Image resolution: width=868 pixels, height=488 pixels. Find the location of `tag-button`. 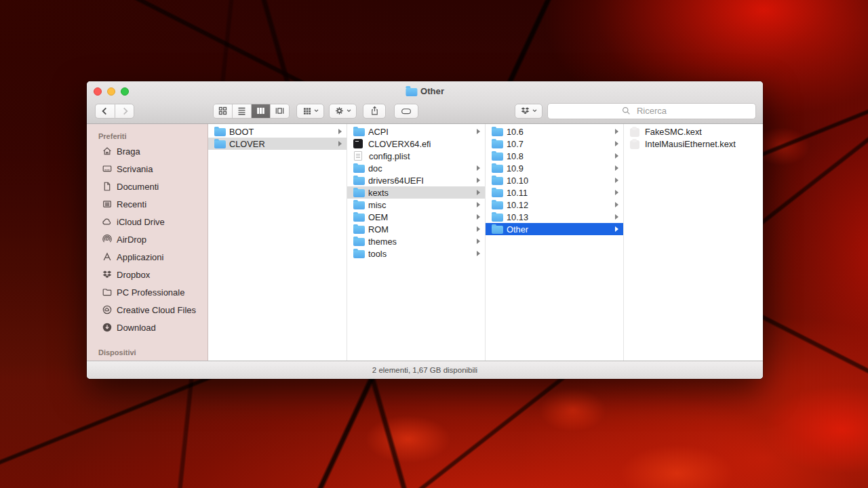

tag-button is located at coordinates (406, 111).